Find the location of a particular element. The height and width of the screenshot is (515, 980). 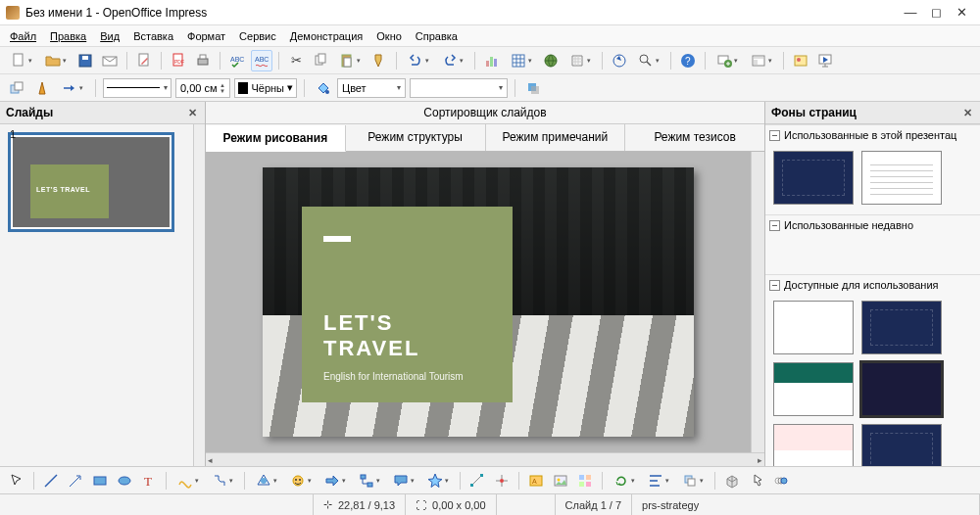

glue-points-tool is located at coordinates (502, 481).